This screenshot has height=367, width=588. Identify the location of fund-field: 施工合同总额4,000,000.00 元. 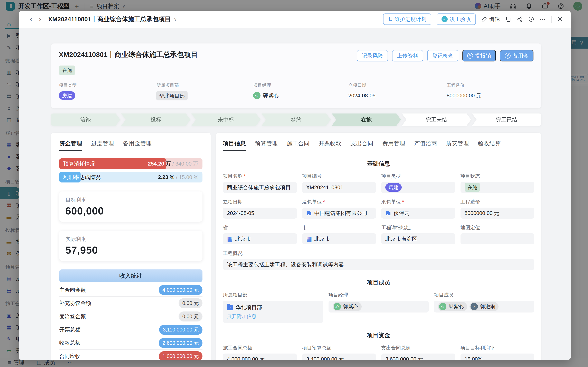
(260, 352).